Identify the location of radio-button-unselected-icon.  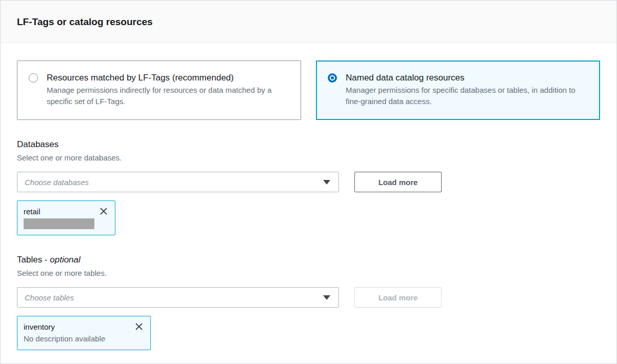
(33, 78).